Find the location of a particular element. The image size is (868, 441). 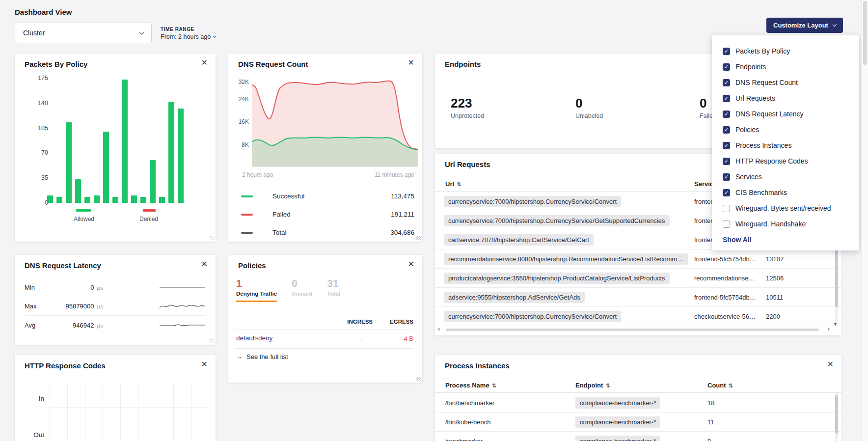

menu-item: ✓CIS Benchmarks is located at coordinates (787, 193).